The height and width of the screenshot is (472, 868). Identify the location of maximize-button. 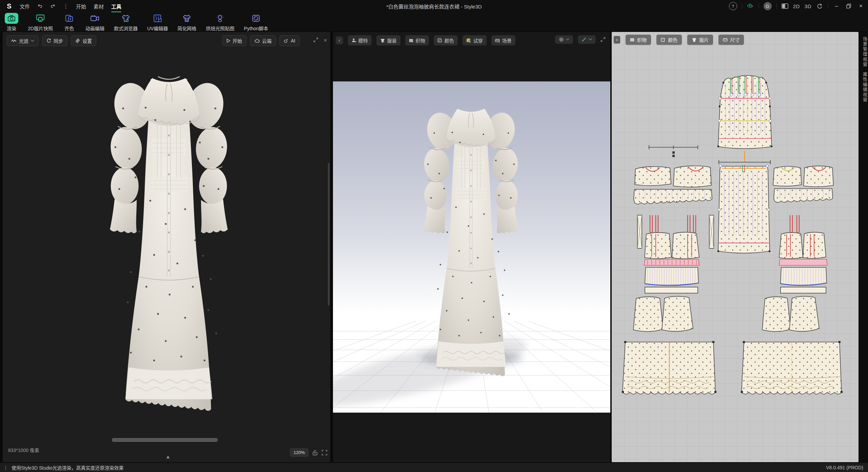
(849, 6).